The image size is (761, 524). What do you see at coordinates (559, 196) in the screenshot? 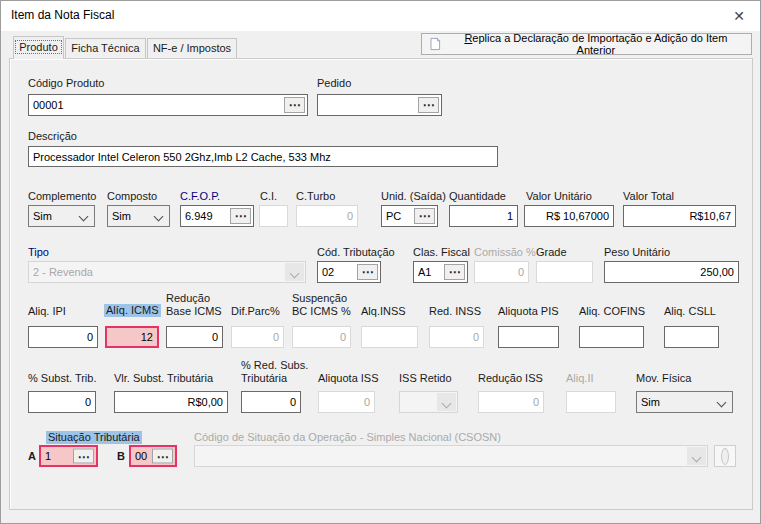
I see `valor-unitario-label: Valor Unitário` at bounding box center [559, 196].